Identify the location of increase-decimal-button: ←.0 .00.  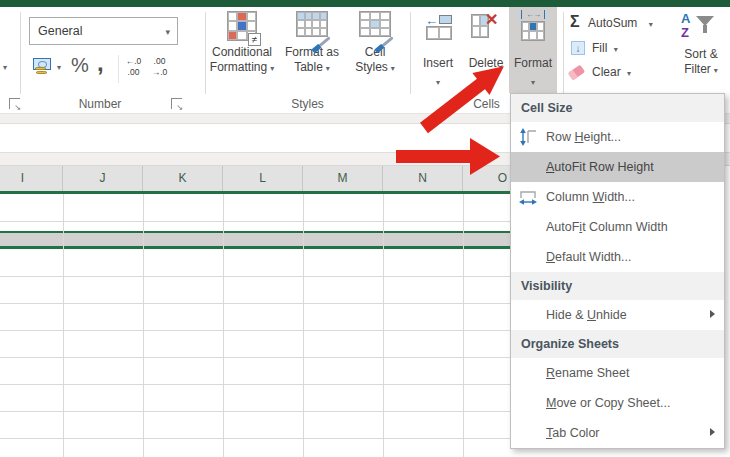
(134, 67).